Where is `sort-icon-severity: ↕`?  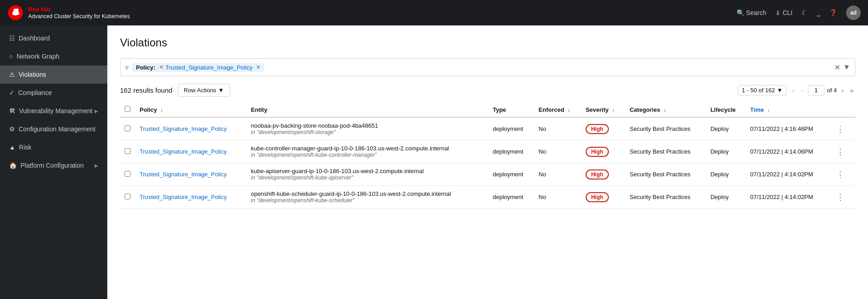
sort-icon-severity: ↕ is located at coordinates (613, 110).